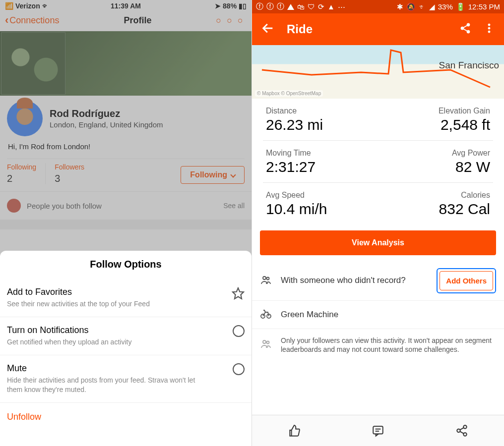  Describe the element at coordinates (7, 20) in the screenshot. I see `chevron-left-icon: ‹` at that location.